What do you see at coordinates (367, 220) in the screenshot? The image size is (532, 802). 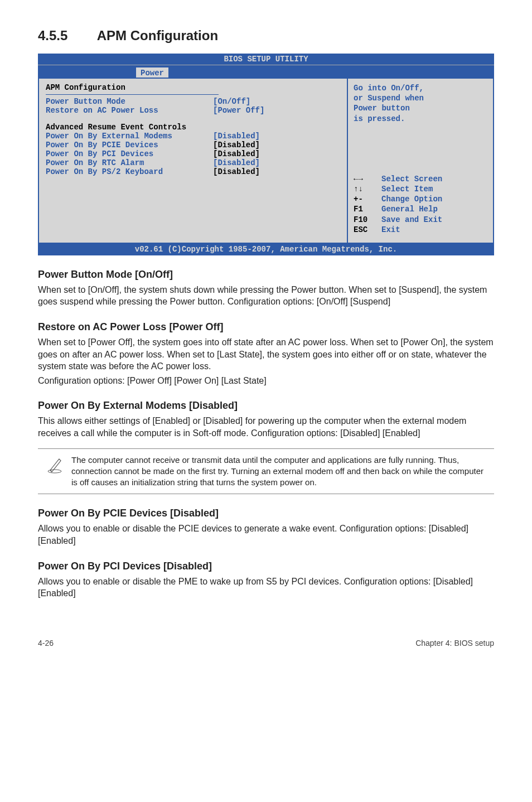 I see `legend-key-f10: F10` at bounding box center [367, 220].